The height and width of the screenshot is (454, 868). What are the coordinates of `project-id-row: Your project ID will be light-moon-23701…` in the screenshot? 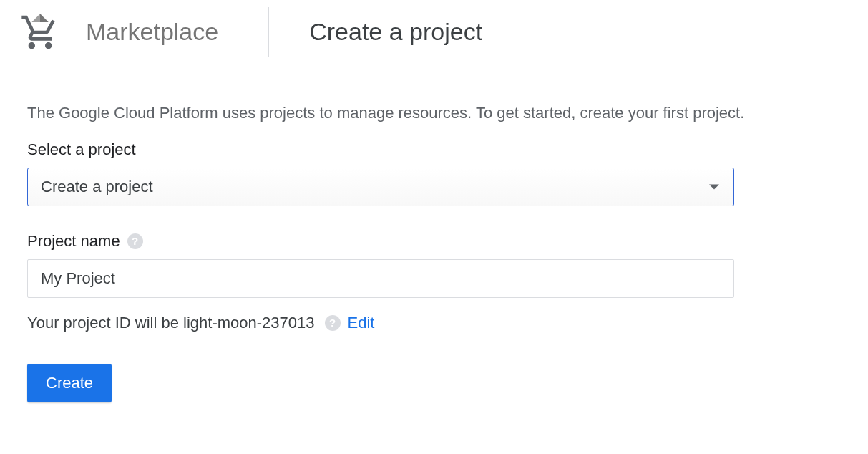 It's located at (394, 323).